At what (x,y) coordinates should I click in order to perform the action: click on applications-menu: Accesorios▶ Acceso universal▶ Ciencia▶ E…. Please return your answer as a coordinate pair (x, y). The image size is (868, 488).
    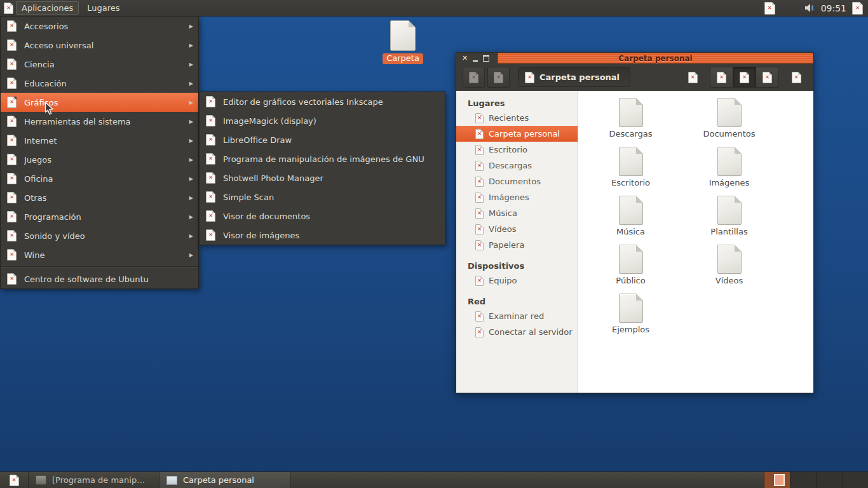
    Looking at the image, I should click on (99, 152).